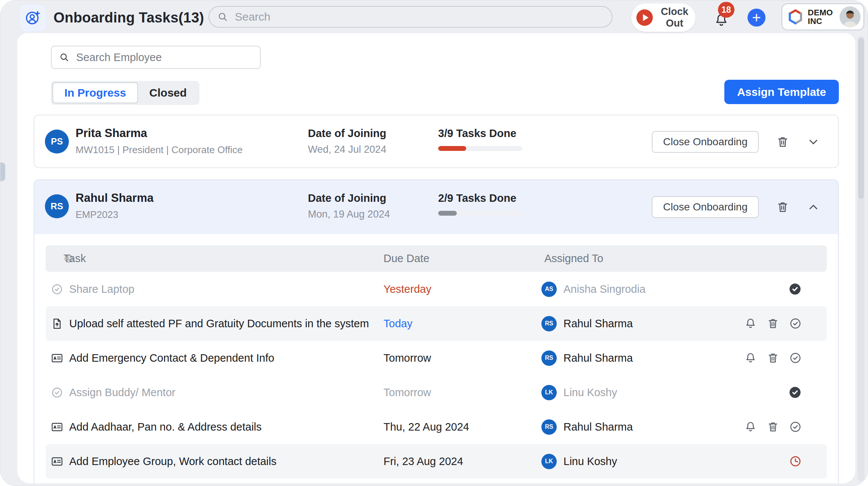 Image resolution: width=868 pixels, height=486 pixels. I want to click on due-date: Today, so click(398, 324).